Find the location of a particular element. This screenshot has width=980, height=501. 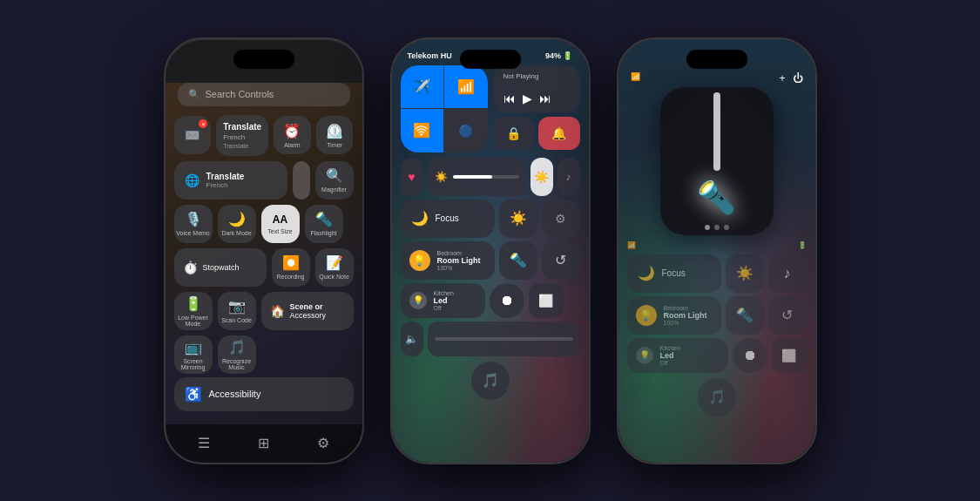

vol-down-btn: 🔈 is located at coordinates (412, 339).